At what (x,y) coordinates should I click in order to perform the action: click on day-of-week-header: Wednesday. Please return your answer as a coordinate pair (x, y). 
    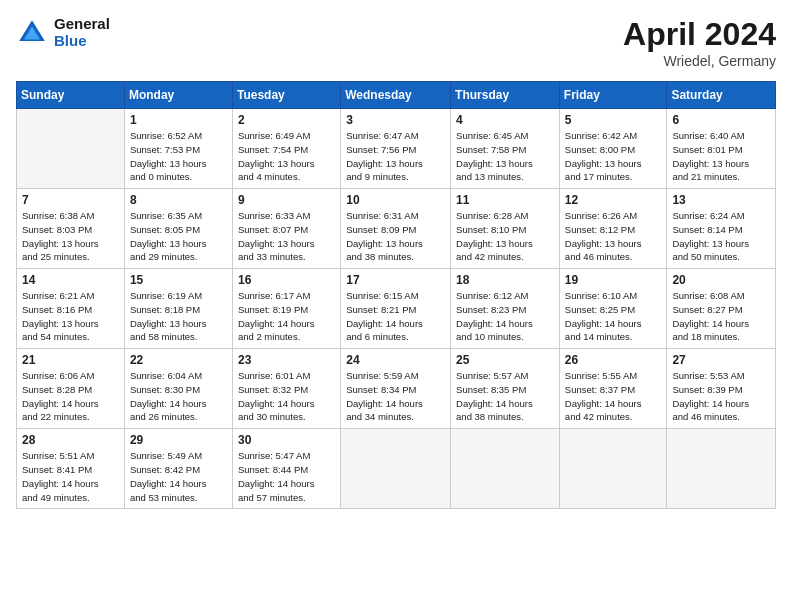
    Looking at the image, I should click on (396, 96).